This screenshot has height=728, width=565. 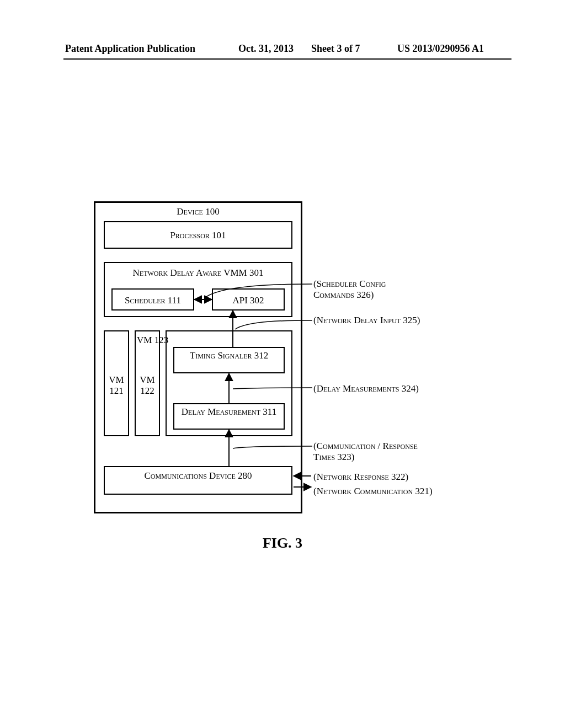 I want to click on annot-network-delay-input: (Network Delay Input 325), so click(x=369, y=320).